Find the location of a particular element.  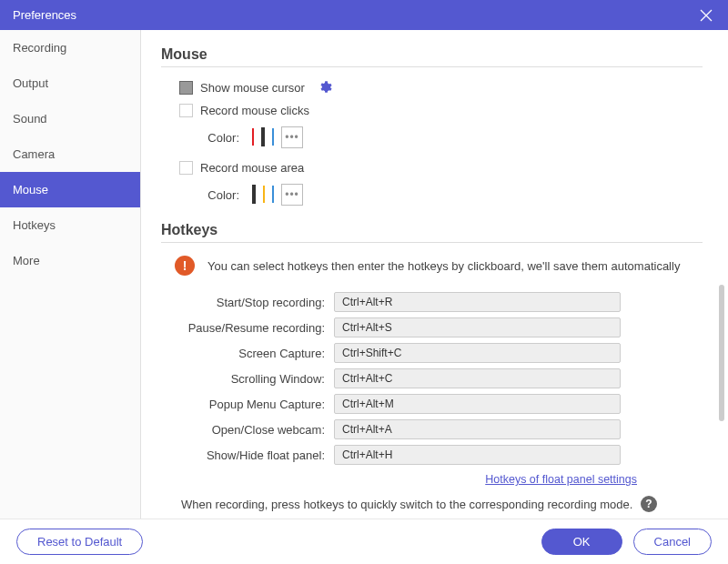

footer: Reset to Default OK Cancel is located at coordinates (364, 541).